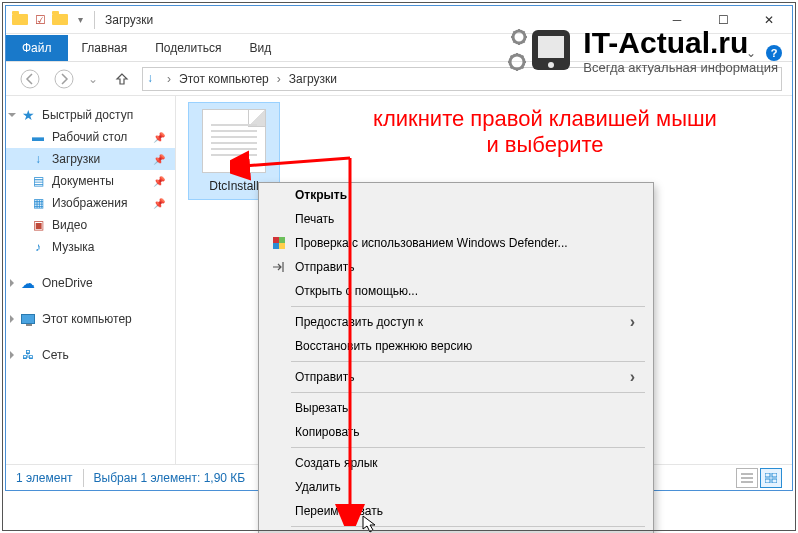 This screenshot has width=798, height=533. What do you see at coordinates (60, 20) in the screenshot?
I see `qat-newfolder-icon` at bounding box center [60, 20].